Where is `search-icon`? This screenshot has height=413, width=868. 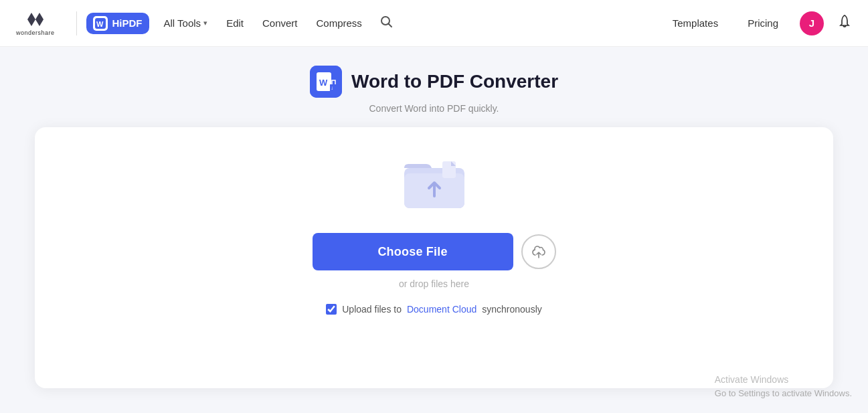 search-icon is located at coordinates (386, 21).